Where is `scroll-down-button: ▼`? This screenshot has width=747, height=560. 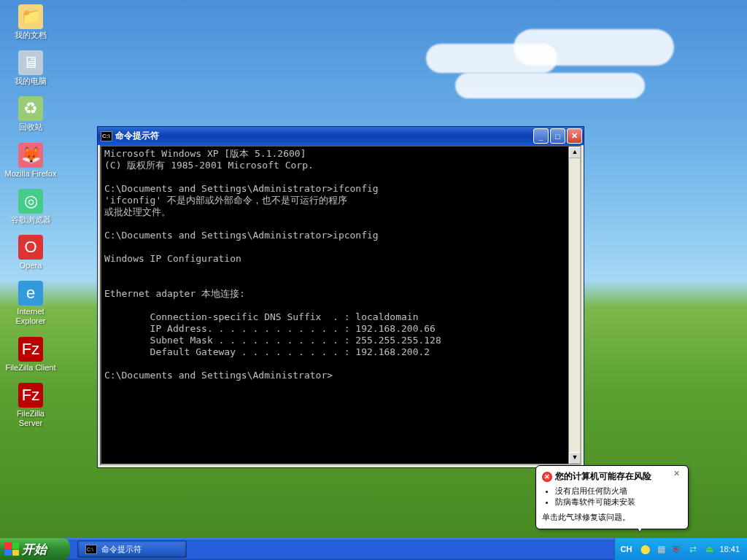
scroll-down-button: ▼ is located at coordinates (575, 458).